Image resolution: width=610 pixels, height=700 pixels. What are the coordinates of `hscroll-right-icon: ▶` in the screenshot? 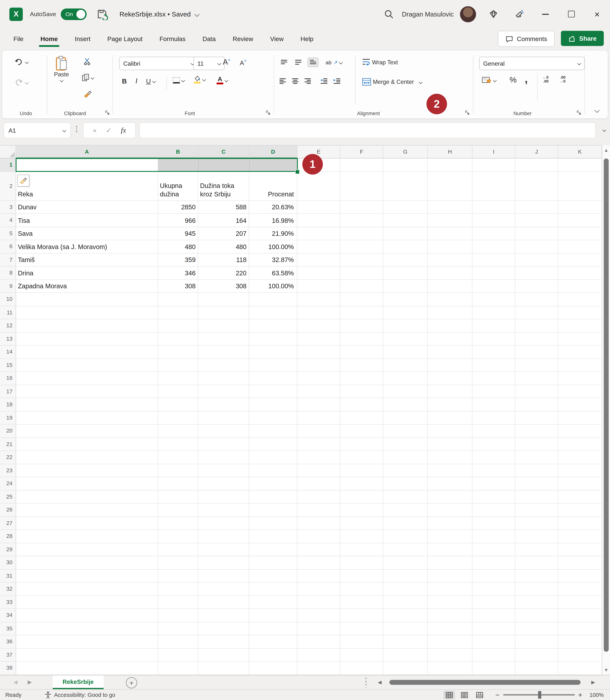 It's located at (593, 682).